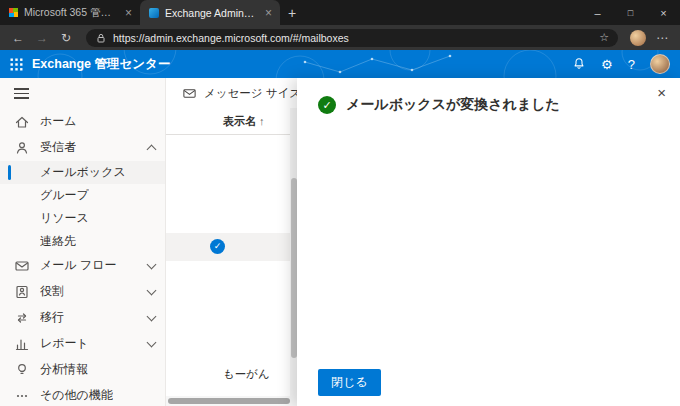 This screenshot has width=680, height=406. Describe the element at coordinates (244, 122) in the screenshot. I see `column-display-name: 表示名↑` at that location.